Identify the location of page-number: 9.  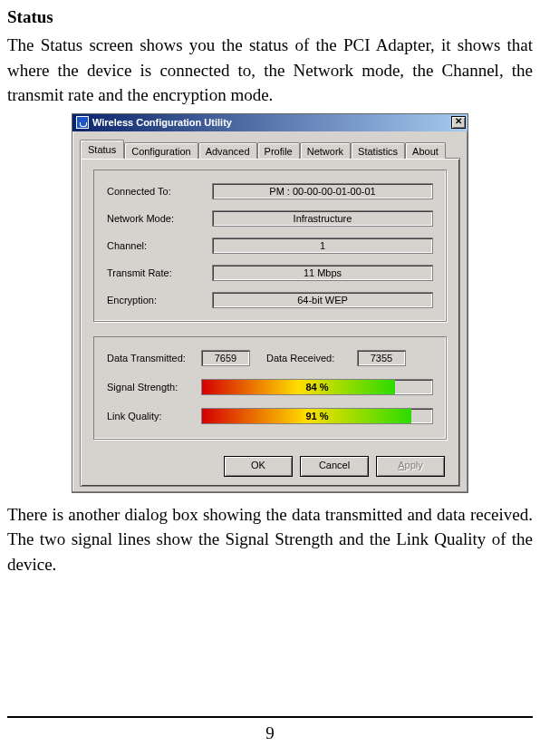
(270, 733).